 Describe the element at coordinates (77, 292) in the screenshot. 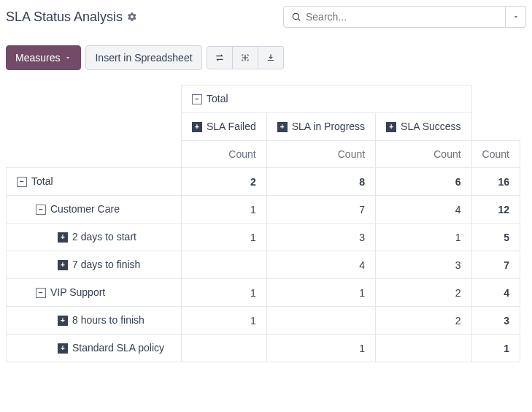

I see `row-label-text: VIP Support` at that location.